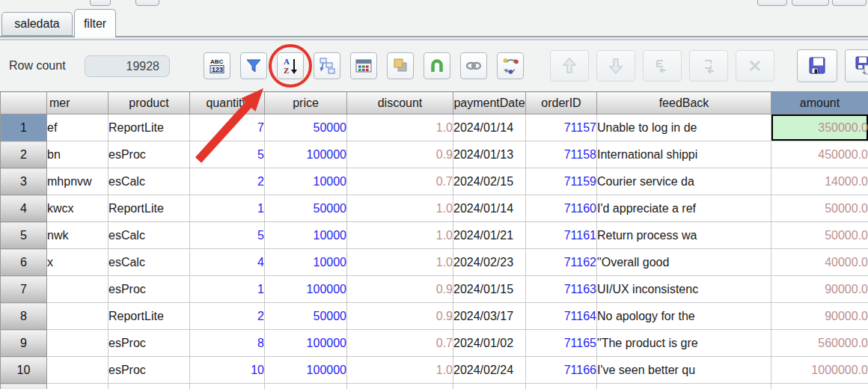 The height and width of the screenshot is (389, 868). What do you see at coordinates (489, 316) in the screenshot?
I see `cell-paymentDate: 2024/03/17` at bounding box center [489, 316].